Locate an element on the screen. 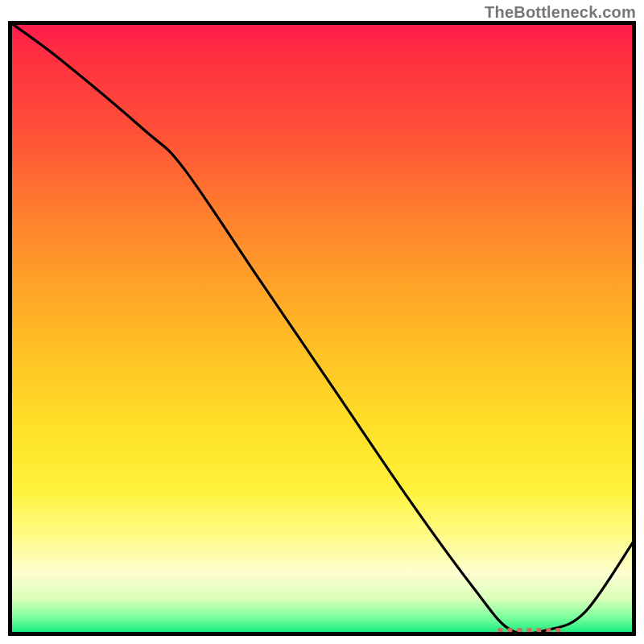 The image size is (644, 644). watermark-text: TheBottleneck.com is located at coordinates (560, 13).